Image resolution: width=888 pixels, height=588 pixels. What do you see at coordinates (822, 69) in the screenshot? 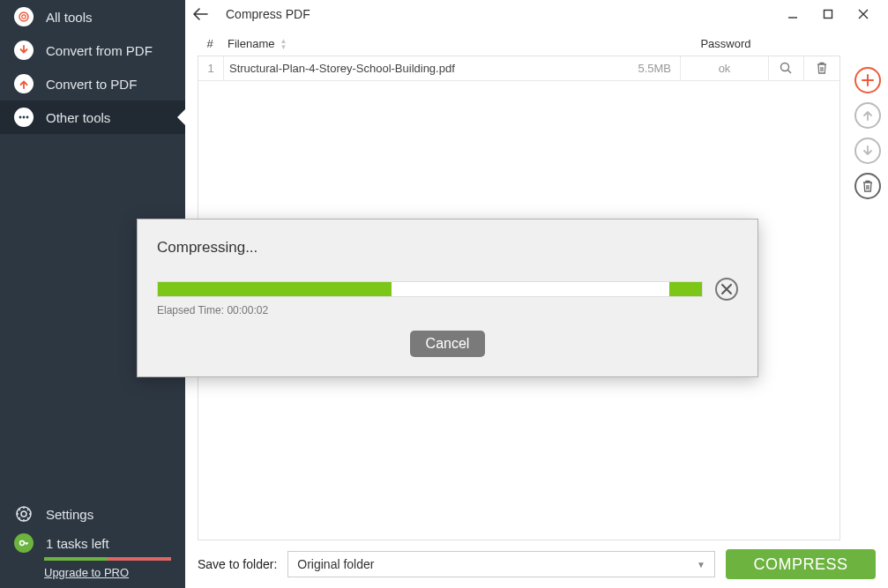
I see `row-delete-button` at bounding box center [822, 69].